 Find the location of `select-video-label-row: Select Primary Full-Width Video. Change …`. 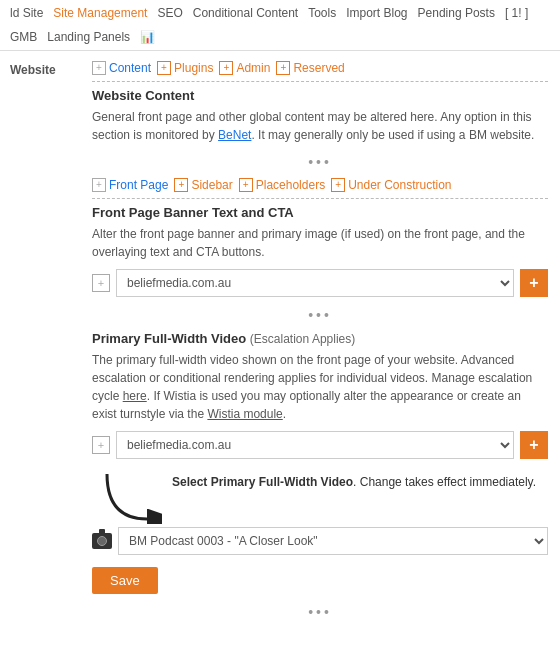

select-video-label-row: Select Primary Full-Width Video. Change … is located at coordinates (320, 494).